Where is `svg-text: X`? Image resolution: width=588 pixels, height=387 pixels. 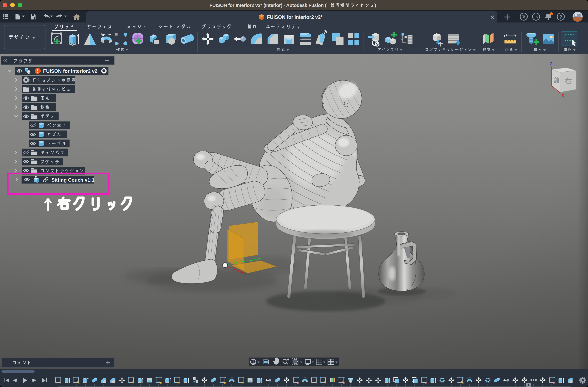 svg-text: X is located at coordinates (563, 95).